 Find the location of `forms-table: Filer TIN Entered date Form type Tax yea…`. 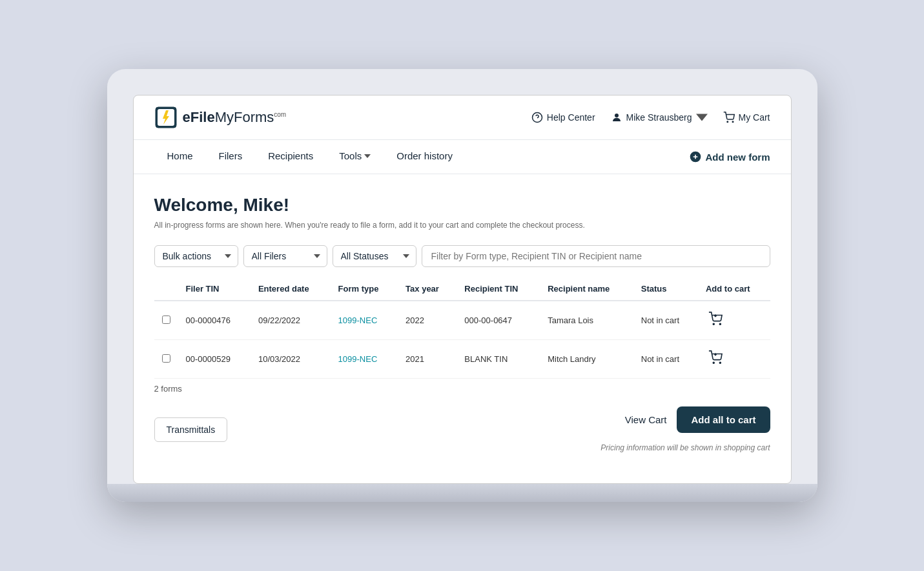

forms-table: Filer TIN Entered date Form type Tax yea… is located at coordinates (462, 328).